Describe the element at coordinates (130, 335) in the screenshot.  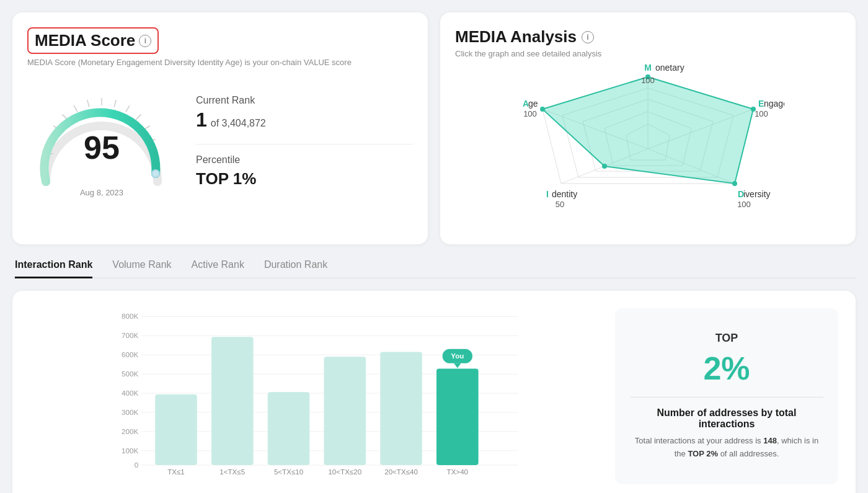
I see `svg-text: 700K` at that location.